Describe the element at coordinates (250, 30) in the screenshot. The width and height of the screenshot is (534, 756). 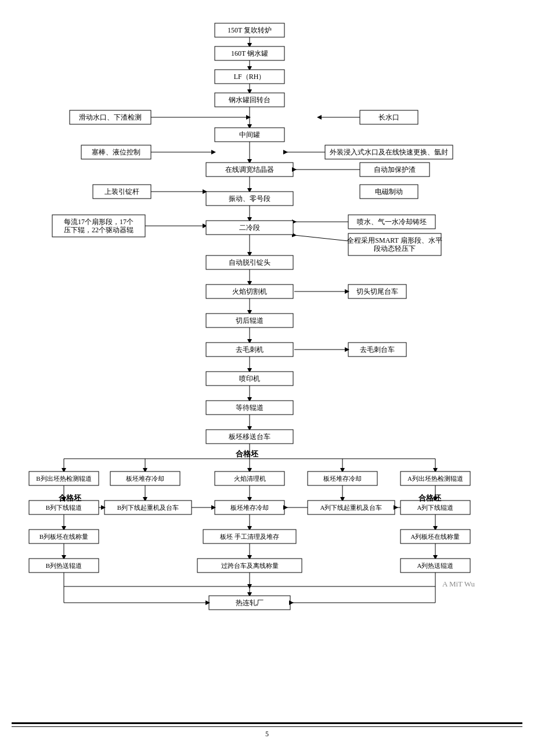
I see `box-150t: 150T 复吹转炉` at that location.